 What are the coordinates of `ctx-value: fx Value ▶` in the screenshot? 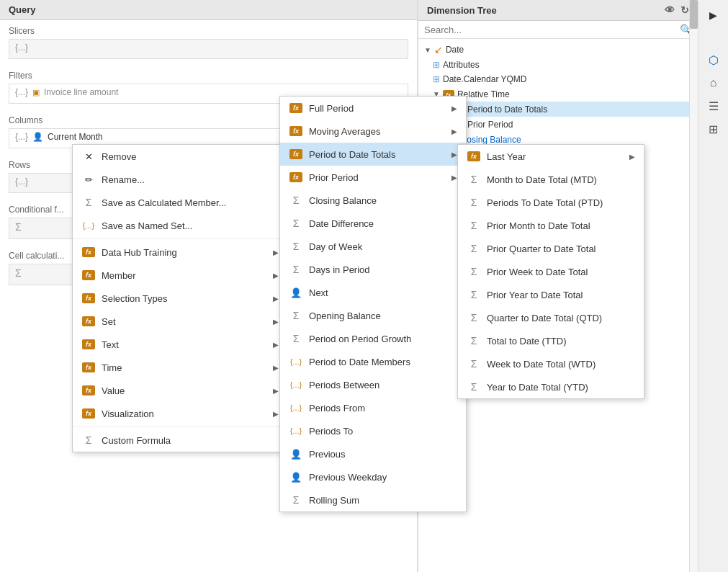 It's located at (180, 390).